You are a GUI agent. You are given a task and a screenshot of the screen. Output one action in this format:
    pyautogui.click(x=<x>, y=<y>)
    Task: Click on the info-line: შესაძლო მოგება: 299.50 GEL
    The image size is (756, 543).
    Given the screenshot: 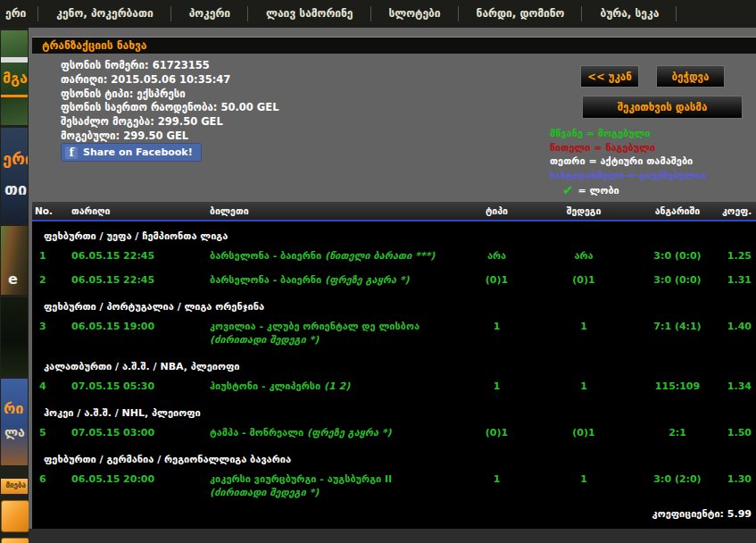 What is the action you would take?
    pyautogui.click(x=170, y=122)
    